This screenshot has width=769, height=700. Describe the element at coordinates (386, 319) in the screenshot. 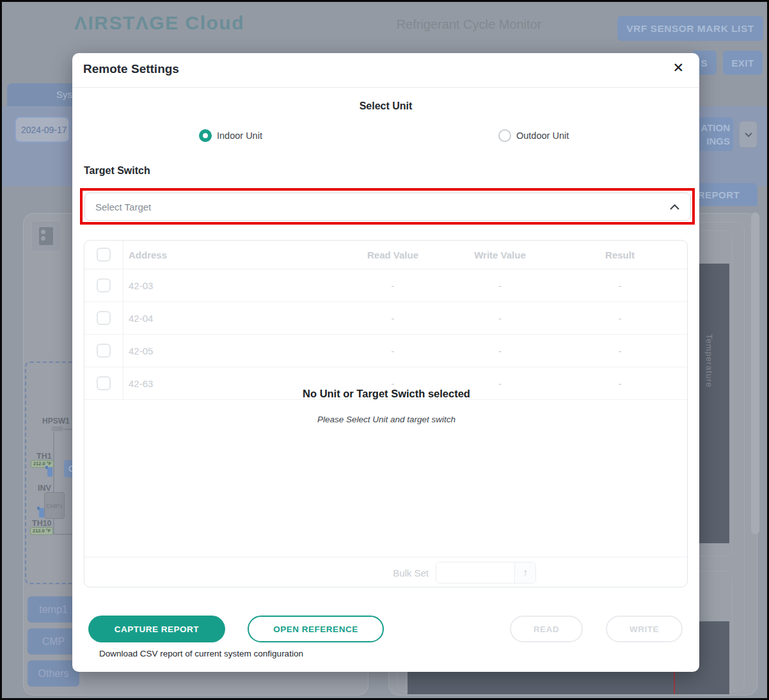

I see `table-row: 42-04 - - -` at that location.